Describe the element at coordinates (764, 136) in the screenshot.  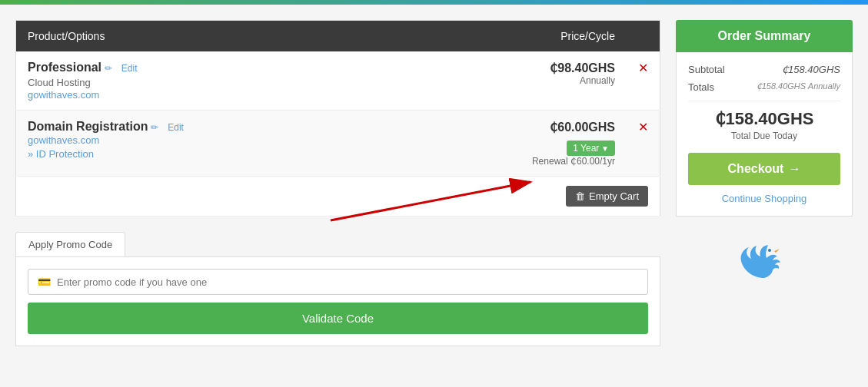
I see `total-due-label: Total Due Today` at that location.